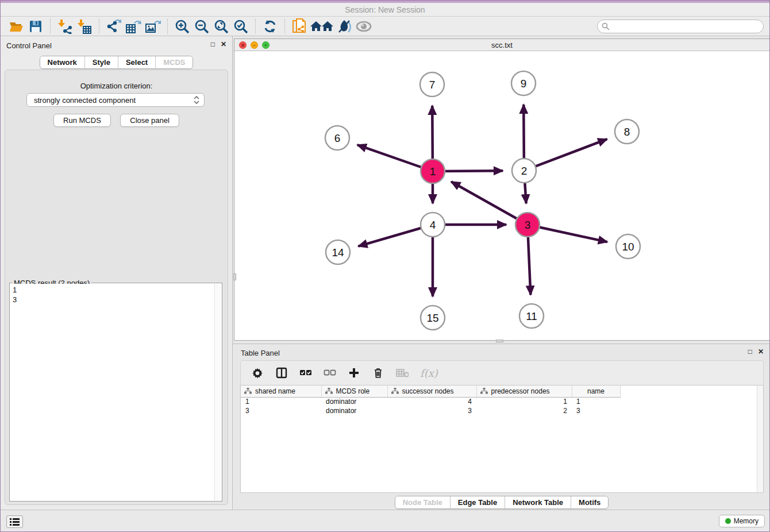  What do you see at coordinates (153, 26) in the screenshot?
I see `export-image-icon` at bounding box center [153, 26].